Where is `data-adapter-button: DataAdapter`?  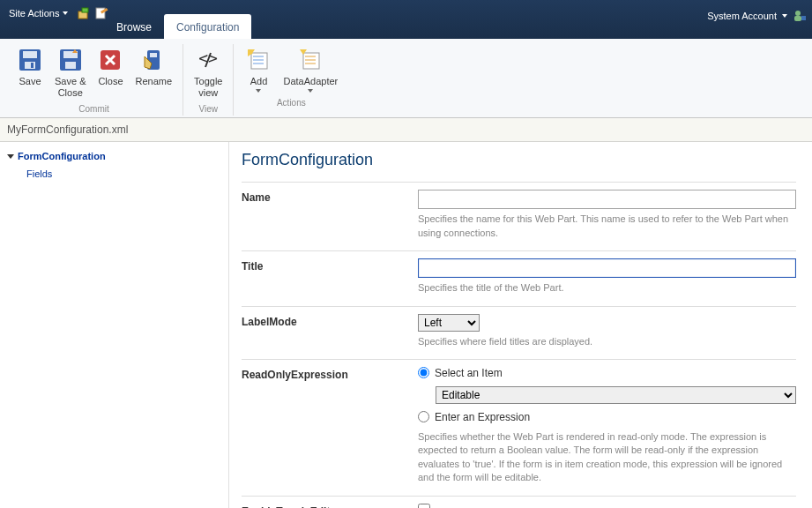 data-adapter-button: DataAdapter is located at coordinates (310, 69).